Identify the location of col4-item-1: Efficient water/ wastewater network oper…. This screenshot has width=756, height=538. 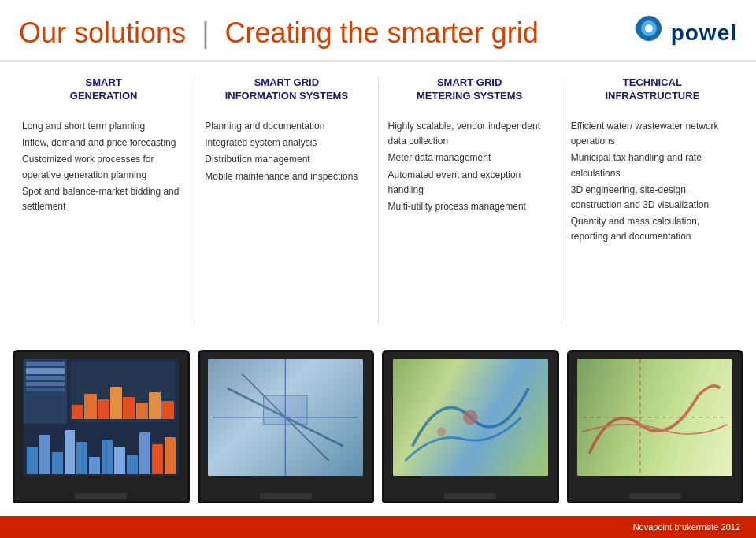
(652, 134).